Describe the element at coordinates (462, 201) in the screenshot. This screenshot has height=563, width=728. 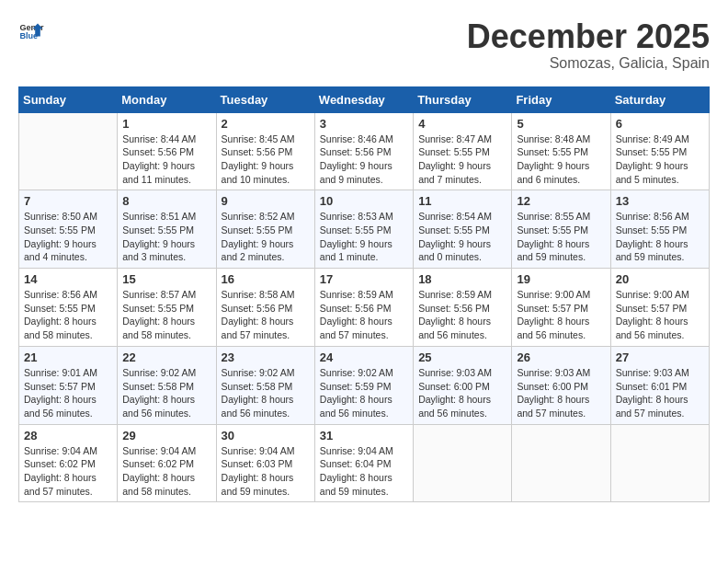
I see `day-number: 11` at that location.